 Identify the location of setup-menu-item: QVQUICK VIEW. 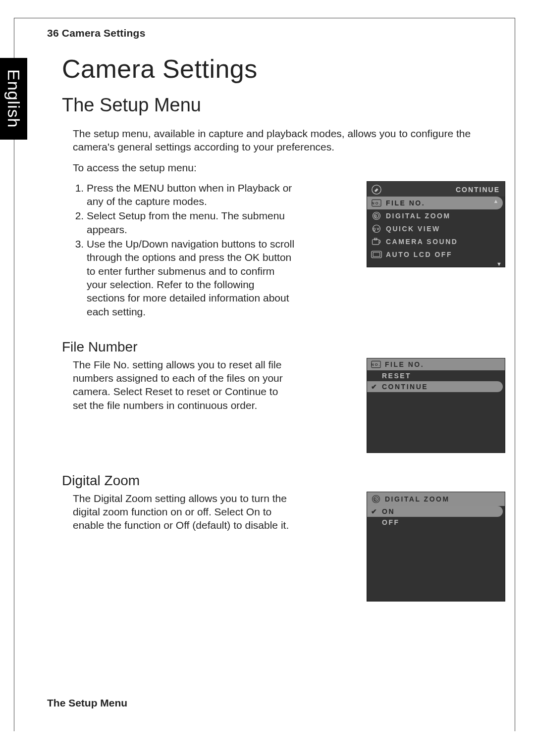
(436, 229).